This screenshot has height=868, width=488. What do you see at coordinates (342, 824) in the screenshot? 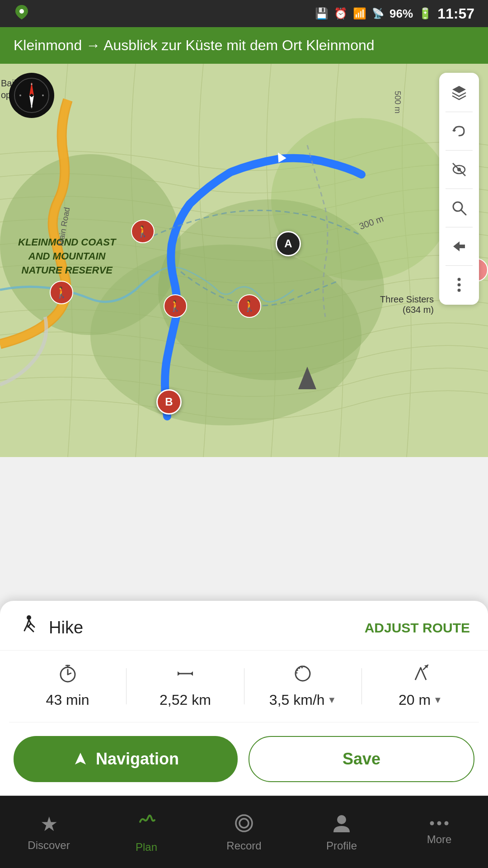
I see `profile-icon` at bounding box center [342, 824].